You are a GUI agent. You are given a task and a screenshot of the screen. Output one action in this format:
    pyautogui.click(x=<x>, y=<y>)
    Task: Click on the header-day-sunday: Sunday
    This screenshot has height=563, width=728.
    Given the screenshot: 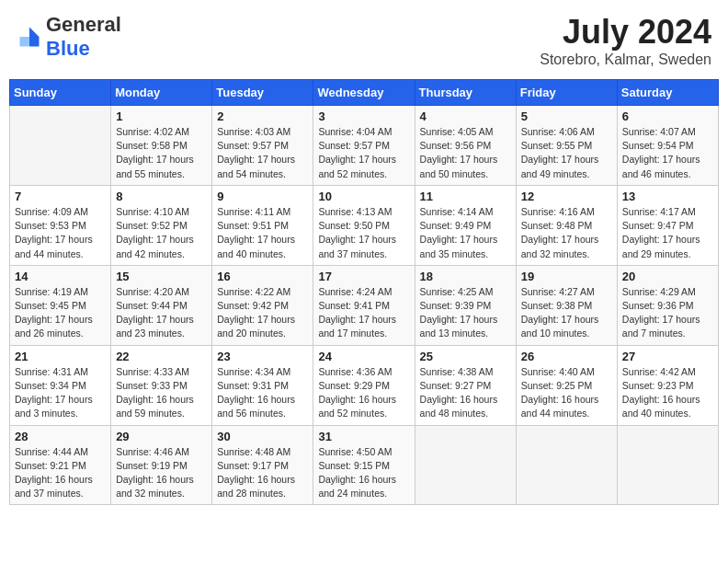 What is the action you would take?
    pyautogui.click(x=61, y=93)
    